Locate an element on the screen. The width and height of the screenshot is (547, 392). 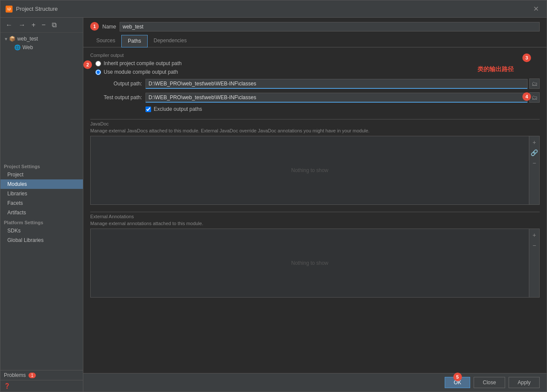
radio-inherit-label: Inherit project compile output path is located at coordinates (142, 63).